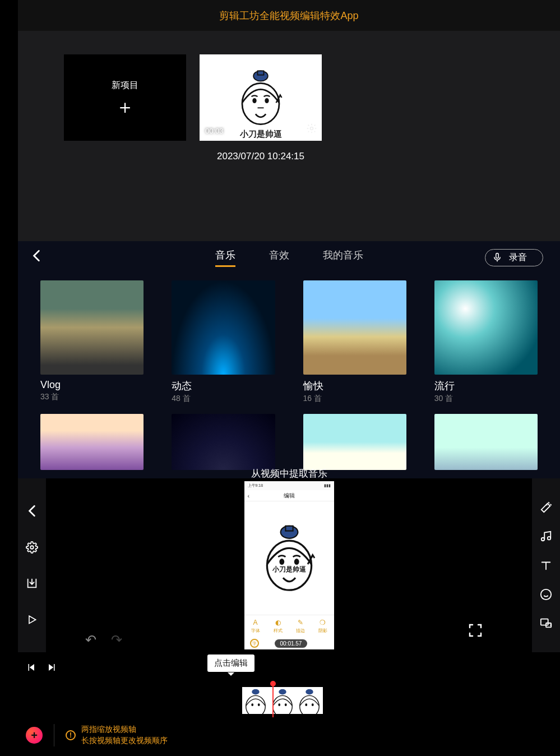 The image size is (560, 756). What do you see at coordinates (518, 258) in the screenshot?
I see `record-label: 录音` at bounding box center [518, 258].